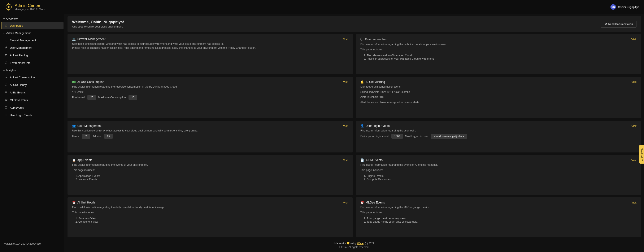 Image resolution: width=644 pixels, height=252 pixels. What do you see at coordinates (354, 246) in the screenshot?
I see `footer: Made with 💛 using Wave. (c) 2022 H2O.ai.…` at bounding box center [354, 246].